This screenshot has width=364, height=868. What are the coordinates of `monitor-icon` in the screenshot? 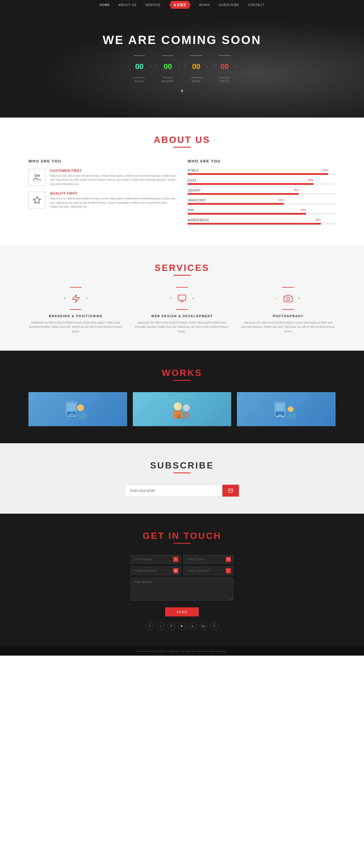 It's located at (182, 299).